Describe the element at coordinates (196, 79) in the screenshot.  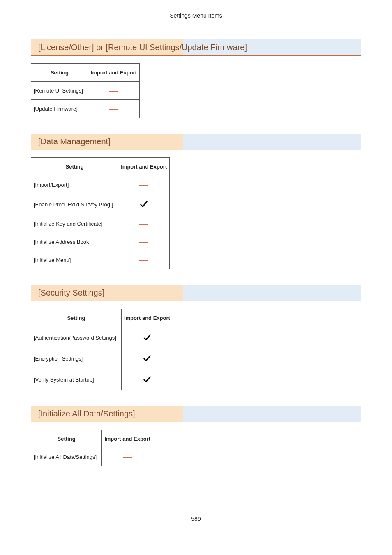
I see `settings-section: [License/Other] or [Remote UI Settings/U…` at that location.